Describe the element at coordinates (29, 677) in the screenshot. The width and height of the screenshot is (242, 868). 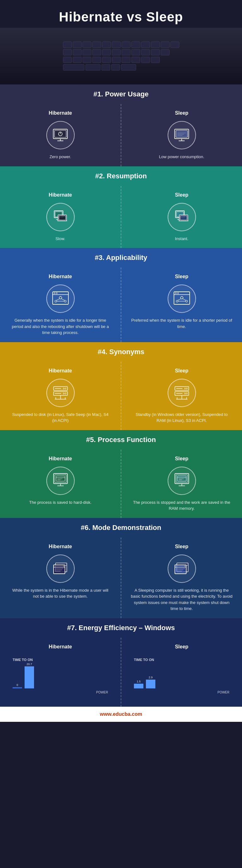
I see `hibernate-bar-2-visual` at that location.